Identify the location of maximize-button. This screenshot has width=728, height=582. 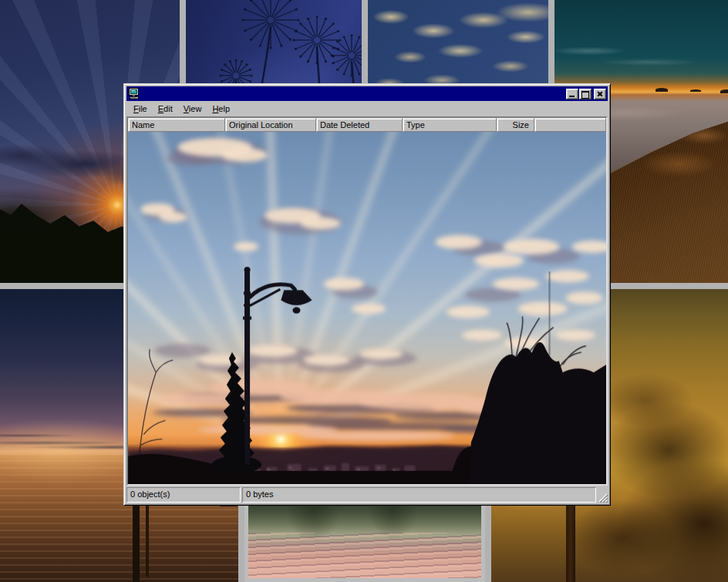
(585, 94).